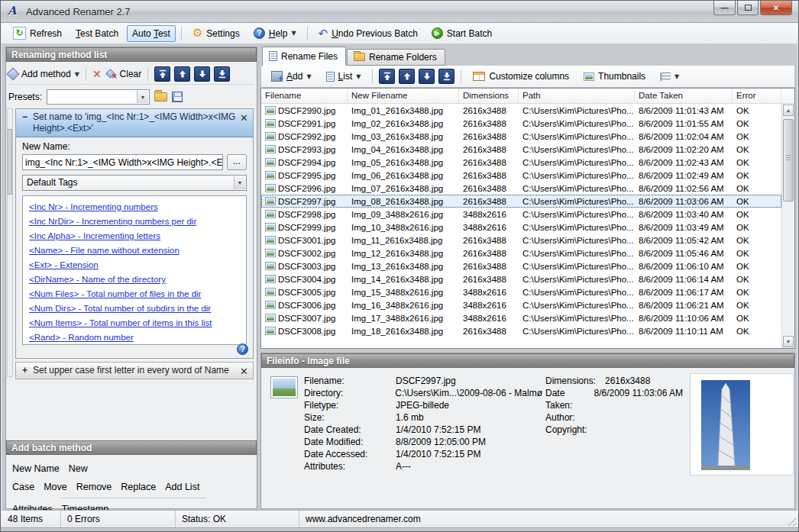 This screenshot has width=799, height=532. I want to click on minimize-button: —, so click(724, 8).